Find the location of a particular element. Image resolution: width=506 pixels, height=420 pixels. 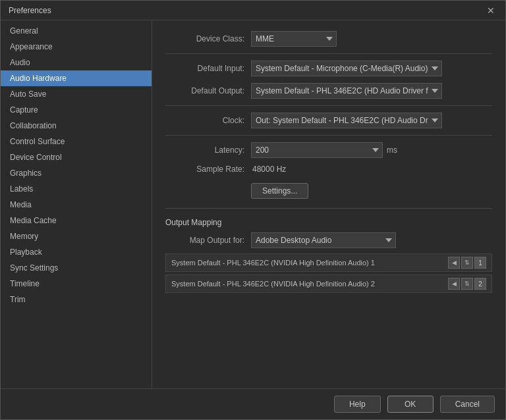

latency-select: 200 100 50 is located at coordinates (317, 150).